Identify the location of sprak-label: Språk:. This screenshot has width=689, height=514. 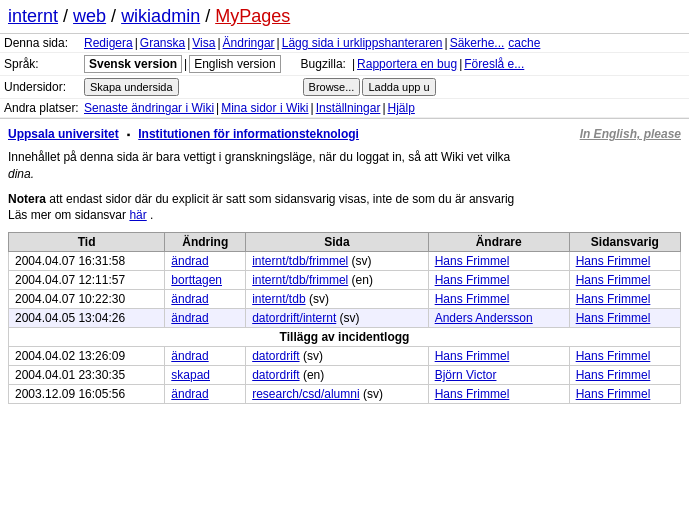
(44, 64).